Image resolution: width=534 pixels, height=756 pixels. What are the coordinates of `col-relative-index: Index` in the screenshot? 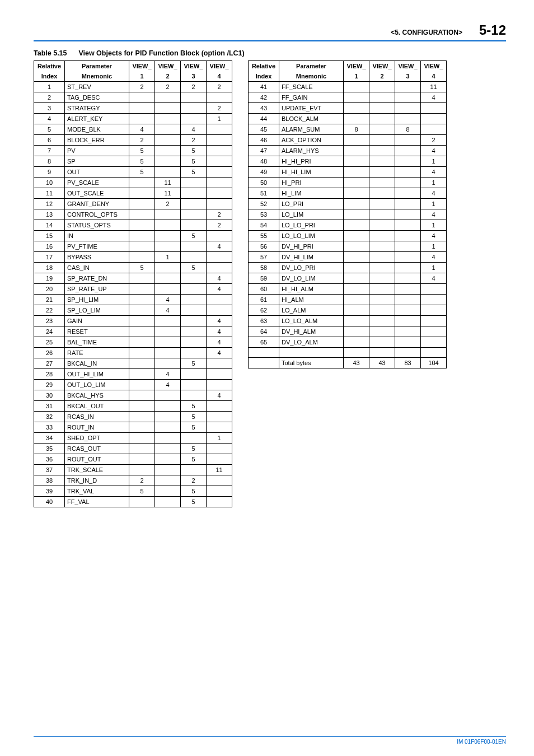 It's located at (49, 76).